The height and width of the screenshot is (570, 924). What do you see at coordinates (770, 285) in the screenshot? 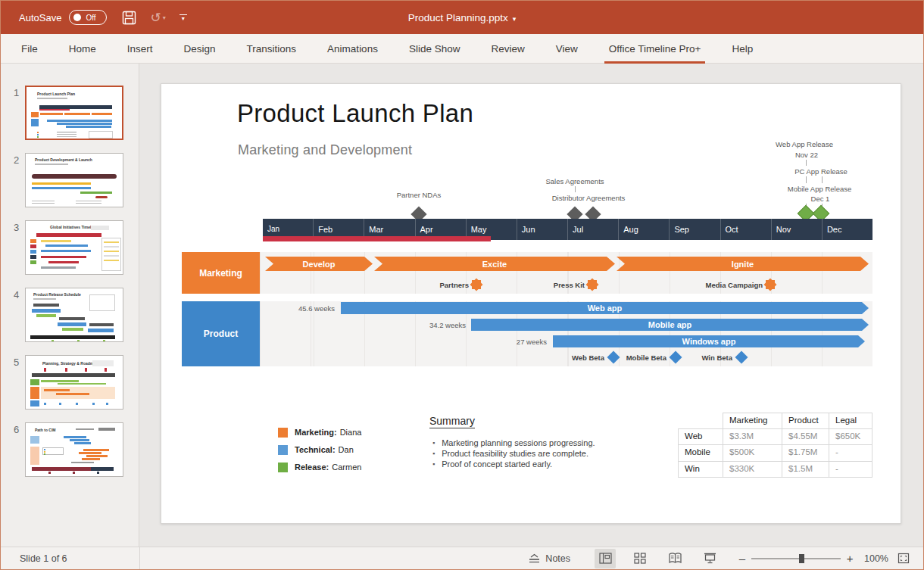
I see `burst-marker-media-campaign` at bounding box center [770, 285].